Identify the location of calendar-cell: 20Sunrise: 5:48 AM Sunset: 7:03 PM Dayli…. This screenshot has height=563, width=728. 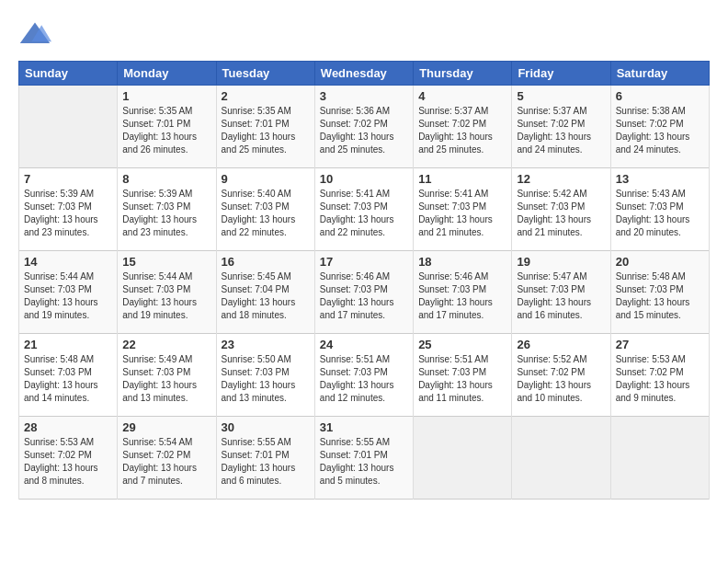
(660, 293).